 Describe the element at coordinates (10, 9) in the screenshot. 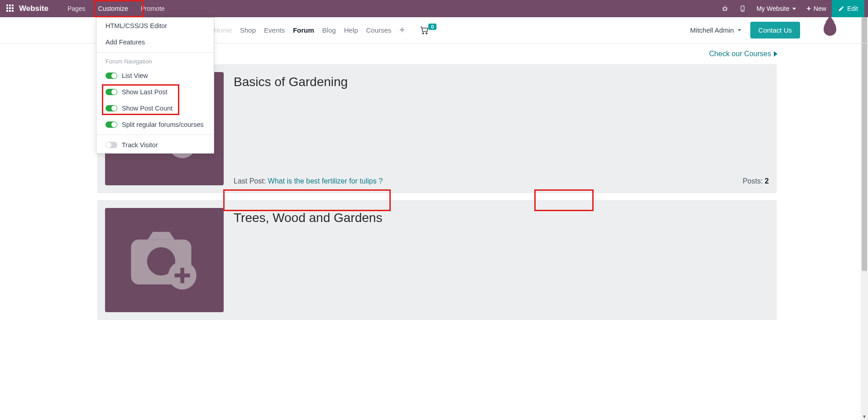

I see `apps-icon` at that location.